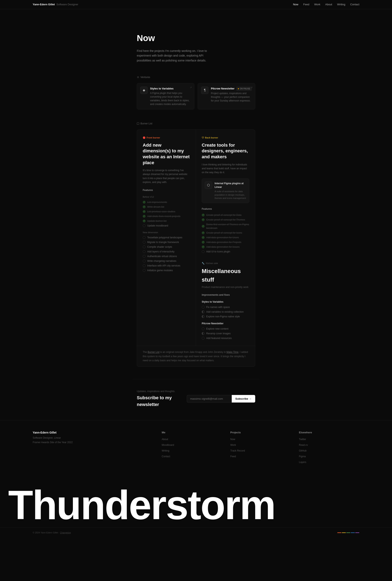  I want to click on footer: Yann-Edern Gillet Software Designer, Lin…, so click(196, 451).